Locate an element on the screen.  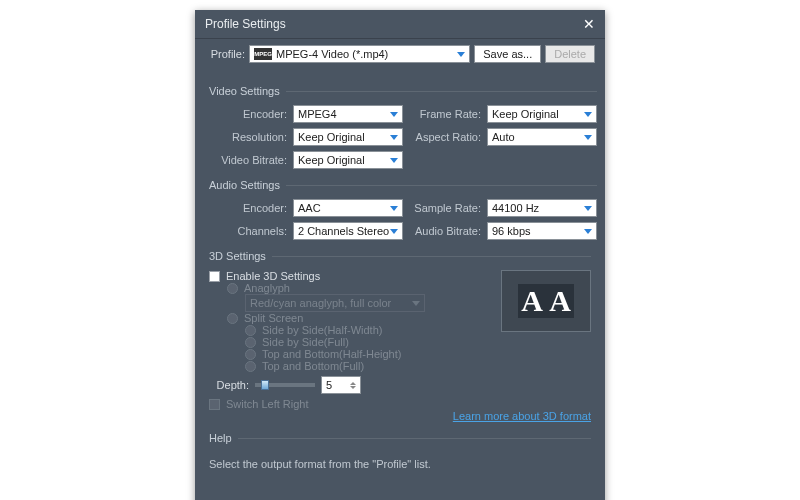
close-icon: ✕ is located at coordinates (589, 24).